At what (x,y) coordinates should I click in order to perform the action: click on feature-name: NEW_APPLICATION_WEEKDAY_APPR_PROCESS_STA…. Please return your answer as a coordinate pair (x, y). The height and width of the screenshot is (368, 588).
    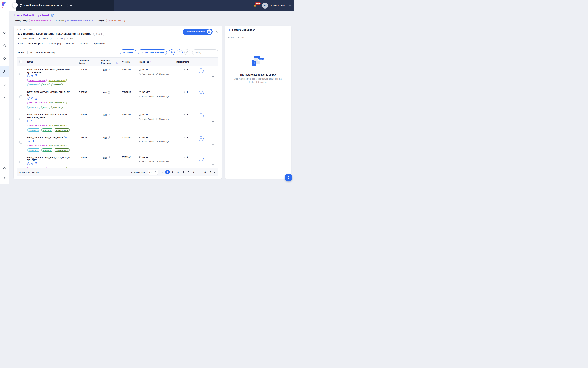
    Looking at the image, I should click on (49, 116).